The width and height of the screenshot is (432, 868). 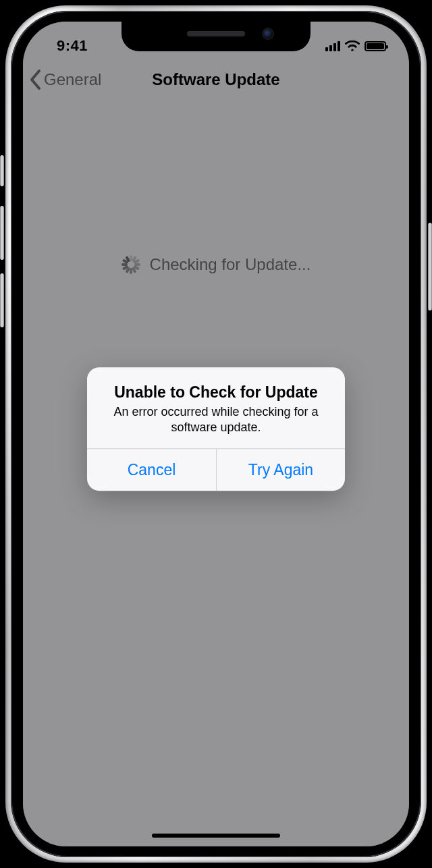 What do you see at coordinates (2, 171) in the screenshot?
I see `mute-switch` at bounding box center [2, 171].